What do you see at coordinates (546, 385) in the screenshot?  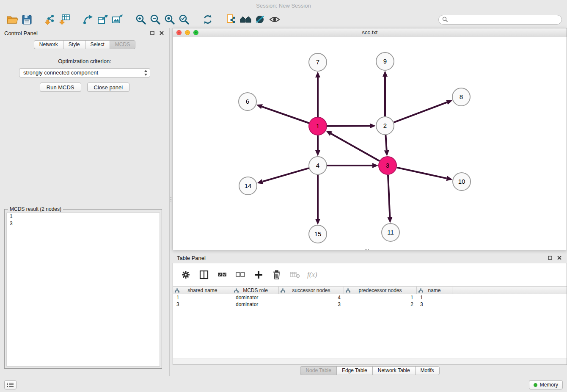 I see `memory-button: Memory` at bounding box center [546, 385].